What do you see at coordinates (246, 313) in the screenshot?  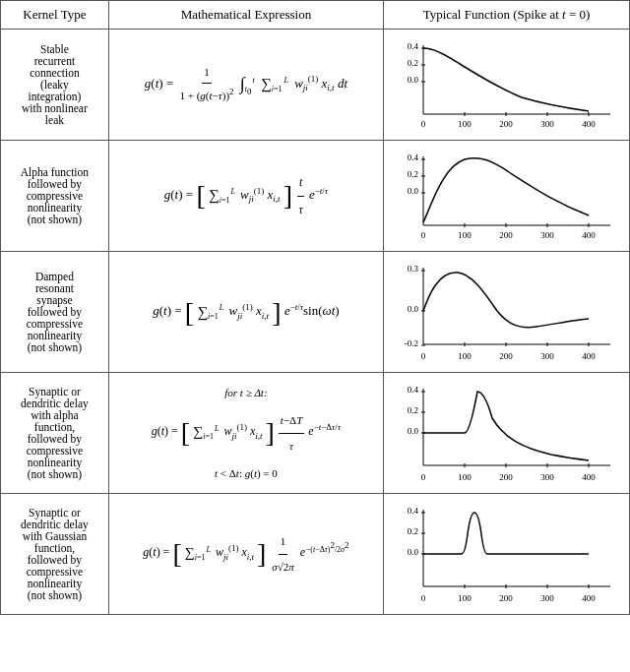 I see `math-expr-3: g(t) = [ ∑i=1L wji(1) xi,t ] e−t/τsin(ωt…` at bounding box center [246, 313].